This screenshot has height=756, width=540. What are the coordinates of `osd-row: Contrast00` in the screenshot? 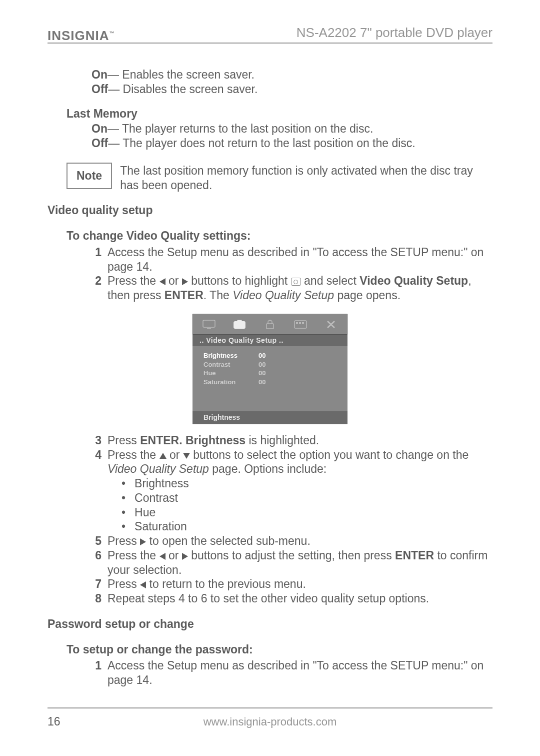 It's located at (270, 365).